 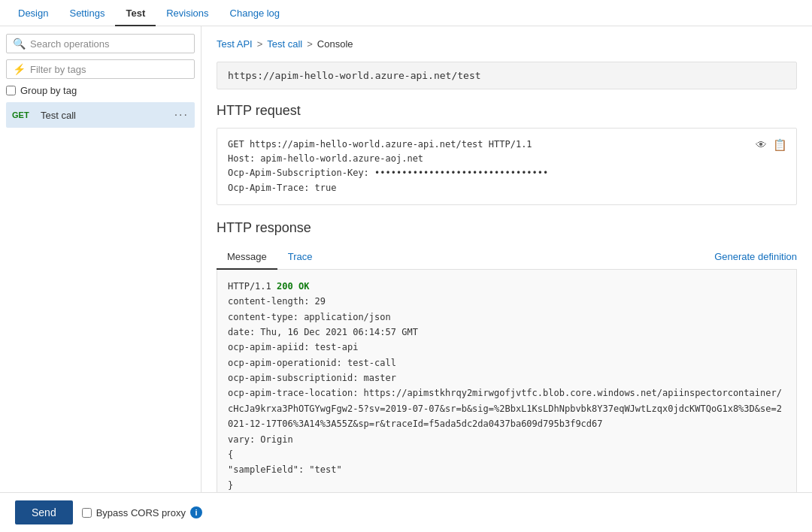 I want to click on operation-item-left: GET Test call, so click(x=44, y=116).